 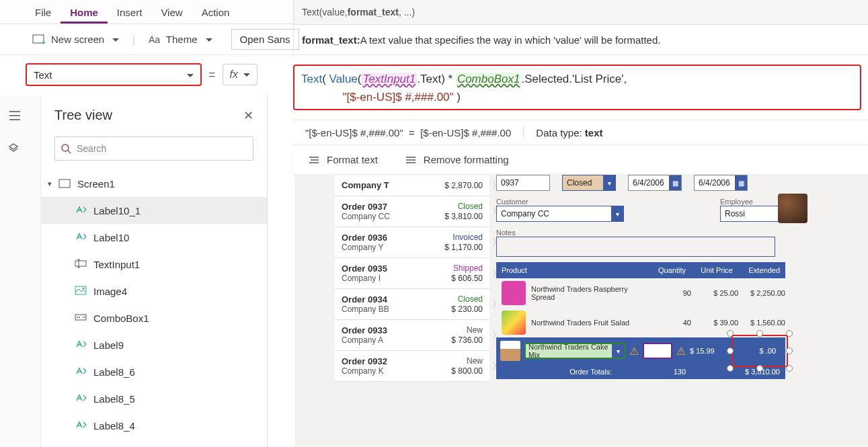 What do you see at coordinates (240, 75) in the screenshot?
I see `fx-label: fx` at bounding box center [240, 75].